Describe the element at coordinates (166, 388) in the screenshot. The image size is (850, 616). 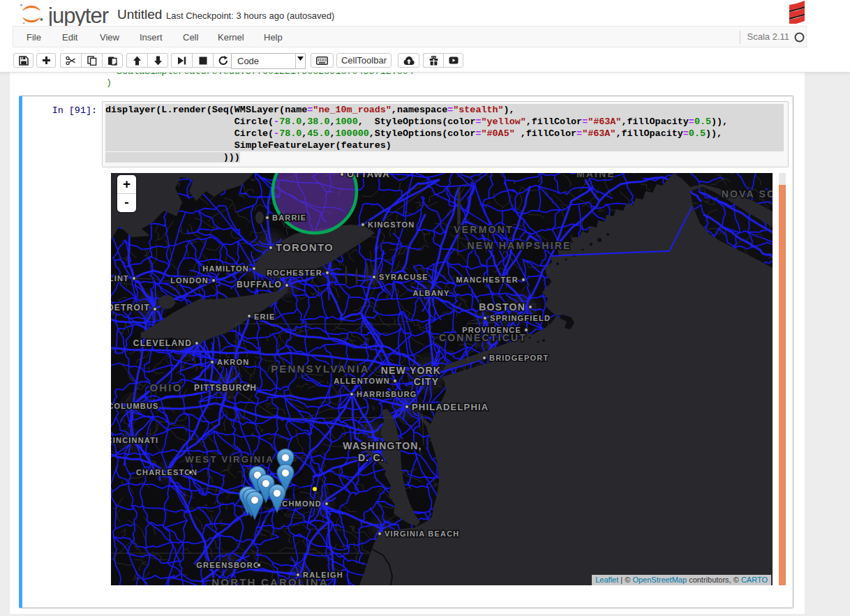
I see `svg-text: OHIO` at that location.